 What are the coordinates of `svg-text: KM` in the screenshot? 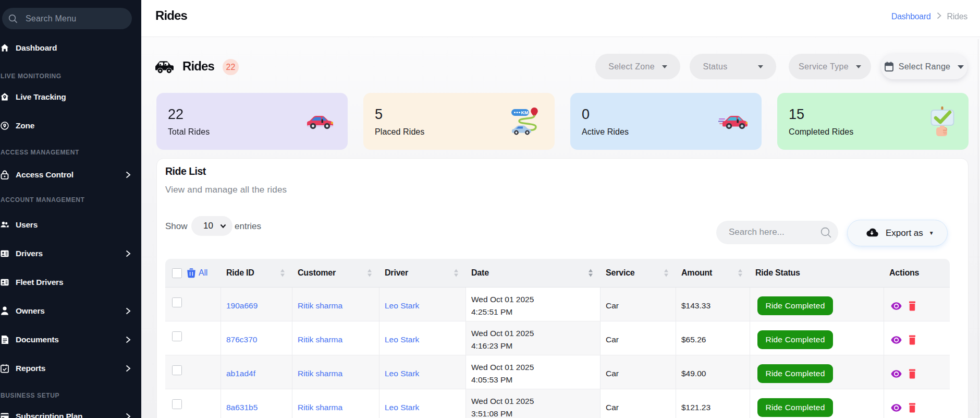 It's located at (525, 113).